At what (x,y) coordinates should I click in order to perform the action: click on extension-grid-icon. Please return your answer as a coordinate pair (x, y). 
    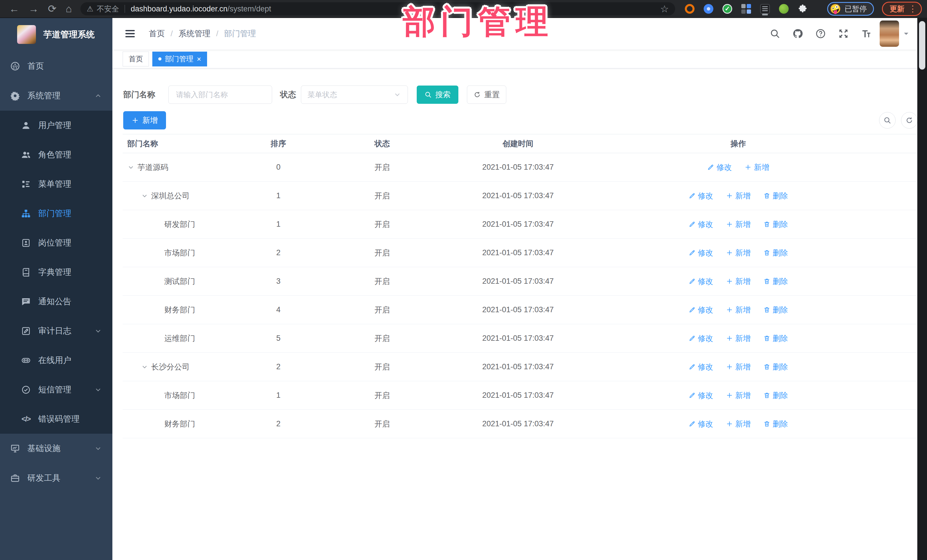
    Looking at the image, I should click on (746, 9).